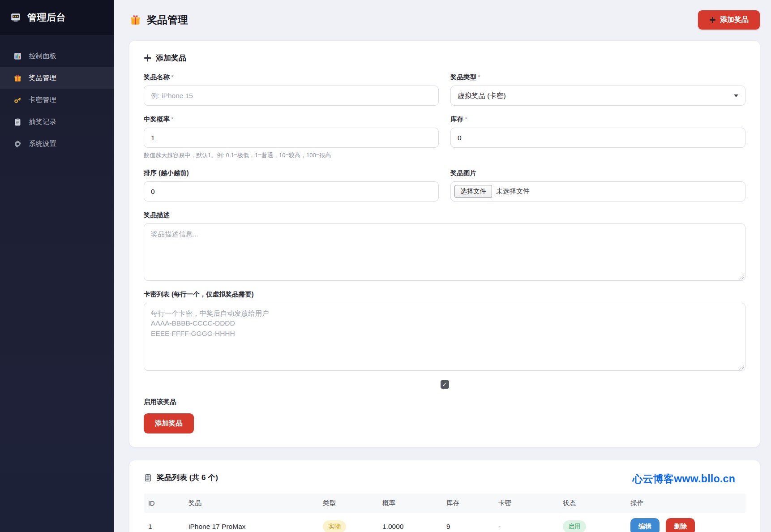  What do you see at coordinates (598, 192) in the screenshot?
I see `prize-image-file-input: 选择文件 未选择文件` at bounding box center [598, 192].